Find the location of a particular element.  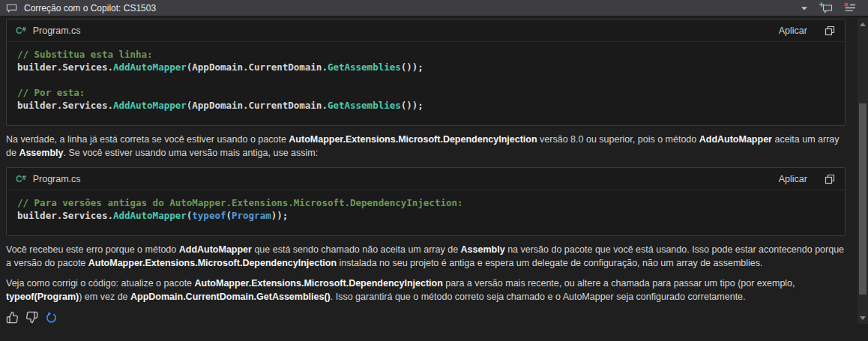

explanation-paragraph: Na verdade, a linha já está correta se v… is located at coordinates (426, 147).